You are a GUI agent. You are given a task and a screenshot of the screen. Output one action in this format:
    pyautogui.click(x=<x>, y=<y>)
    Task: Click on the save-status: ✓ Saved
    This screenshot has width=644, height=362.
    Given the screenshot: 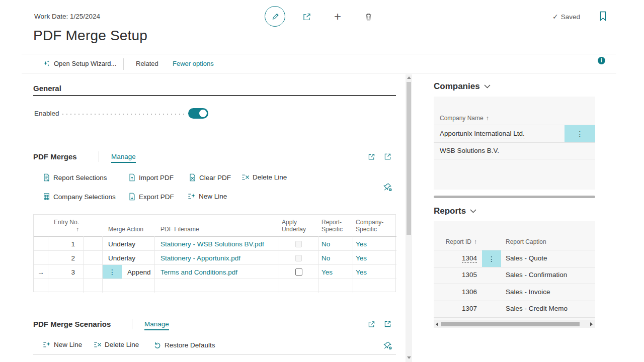 What is the action you would take?
    pyautogui.click(x=567, y=17)
    